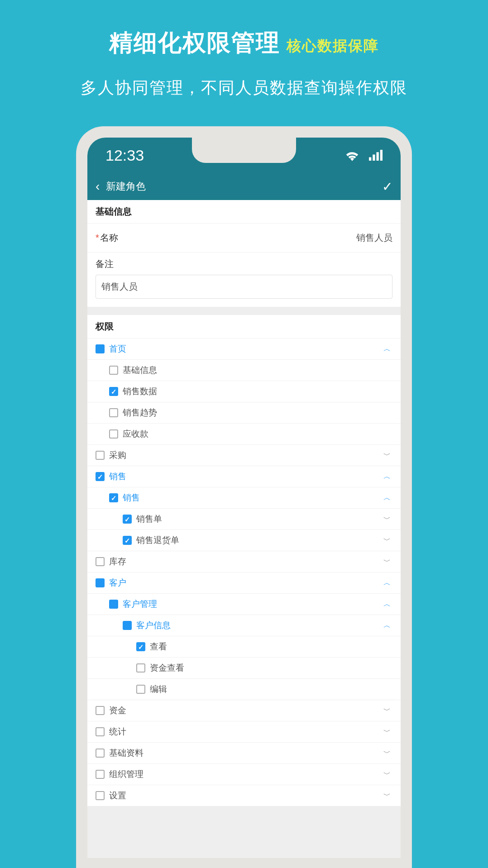  Describe the element at coordinates (245, 455) in the screenshot. I see `perm-label-purchase: 采购` at that location.